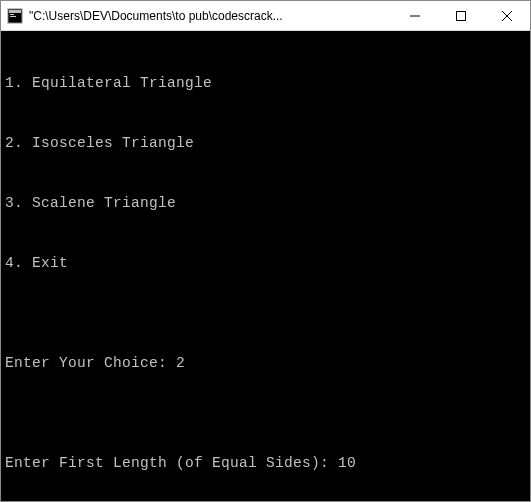 The width and height of the screenshot is (531, 502). I want to click on minimize-button, so click(415, 16).